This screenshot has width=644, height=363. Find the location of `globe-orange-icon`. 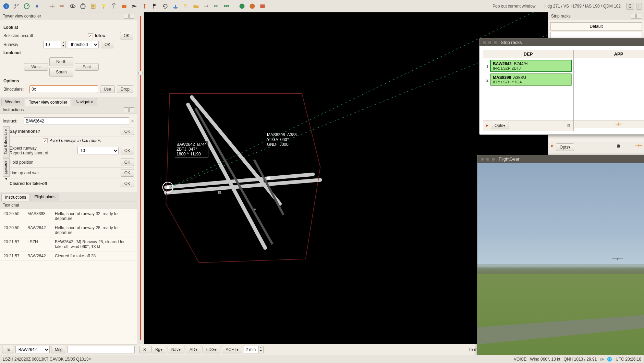

globe-orange-icon is located at coordinates (252, 6).